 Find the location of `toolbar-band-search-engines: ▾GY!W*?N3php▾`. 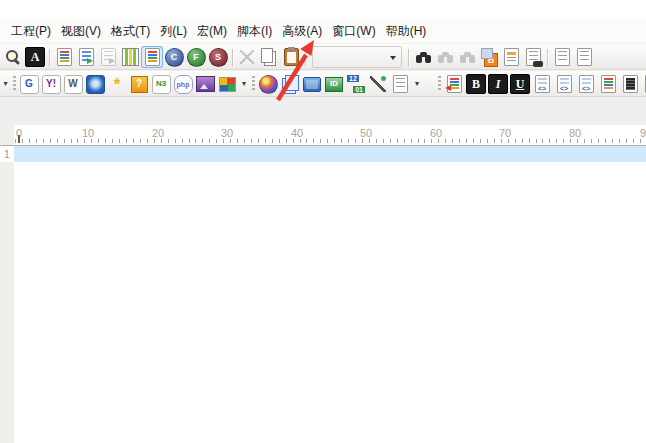

toolbar-band-search-engines: ▾GY!W*?N3php▾ is located at coordinates (125, 84).